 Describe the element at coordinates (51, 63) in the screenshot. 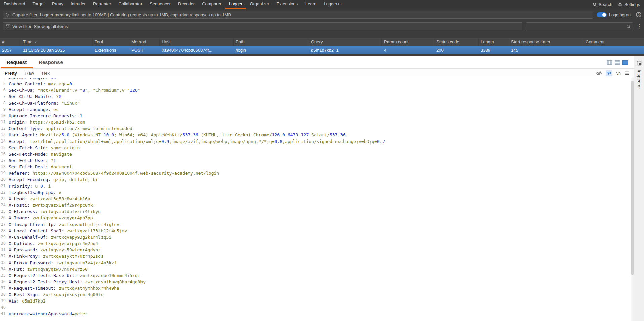

I see `tab-response: Response` at that location.